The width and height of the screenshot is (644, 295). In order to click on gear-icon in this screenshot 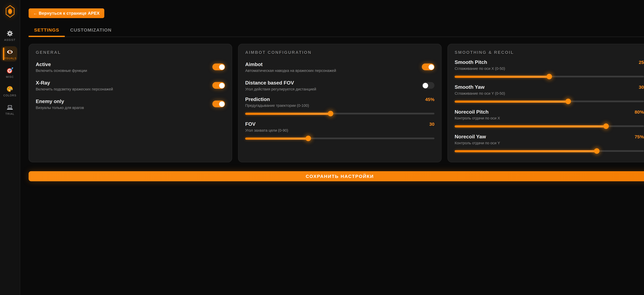, I will do `click(10, 34)`.